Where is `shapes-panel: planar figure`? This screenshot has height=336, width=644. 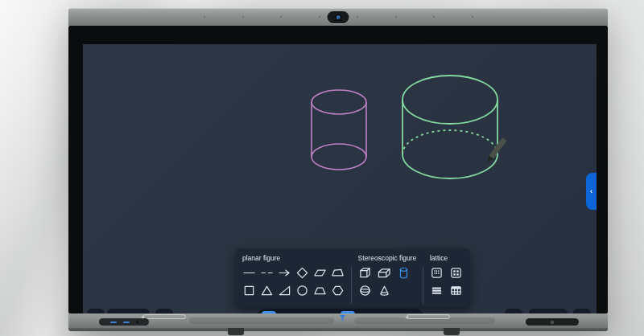
shapes-panel: planar figure is located at coordinates (353, 278).